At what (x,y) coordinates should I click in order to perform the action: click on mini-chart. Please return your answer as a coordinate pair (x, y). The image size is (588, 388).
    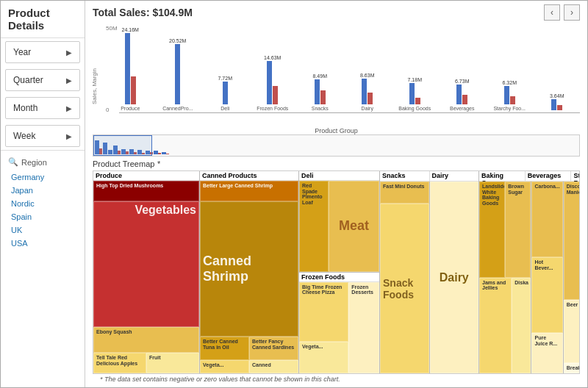
    Looking at the image, I should click on (337, 146).